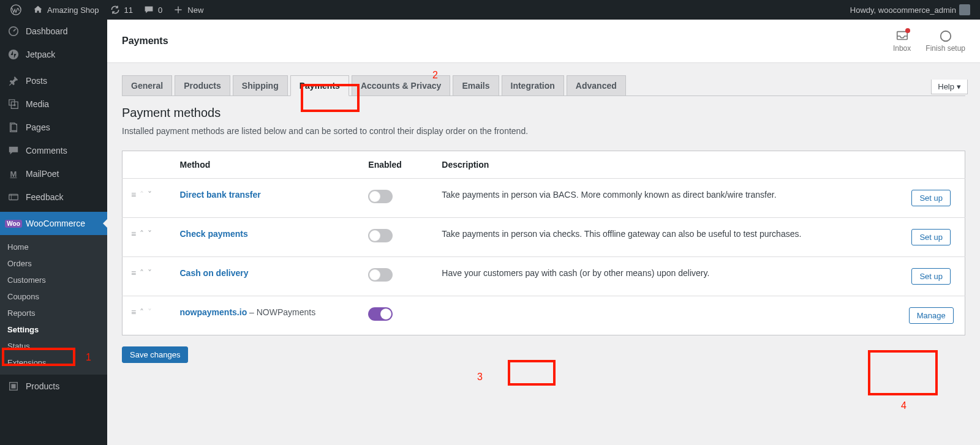 The width and height of the screenshot is (980, 445). What do you see at coordinates (281, 312) in the screenshot?
I see `method-suffix: – NOWPayments` at bounding box center [281, 312].